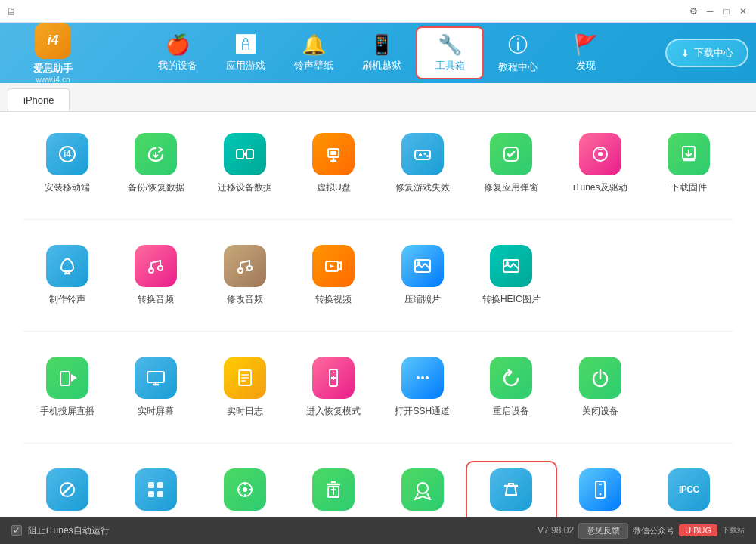 The image size is (756, 544). What do you see at coordinates (600, 378) in the screenshot?
I see `tool-icon-shutdown-device` at bounding box center [600, 378].